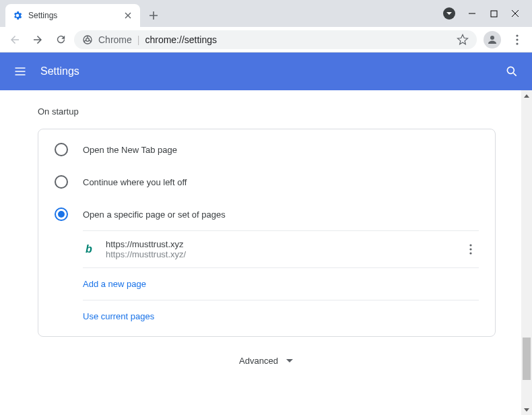 Image resolution: width=532 pixels, height=415 pixels. What do you see at coordinates (472, 13) in the screenshot?
I see `minimize-button` at bounding box center [472, 13].